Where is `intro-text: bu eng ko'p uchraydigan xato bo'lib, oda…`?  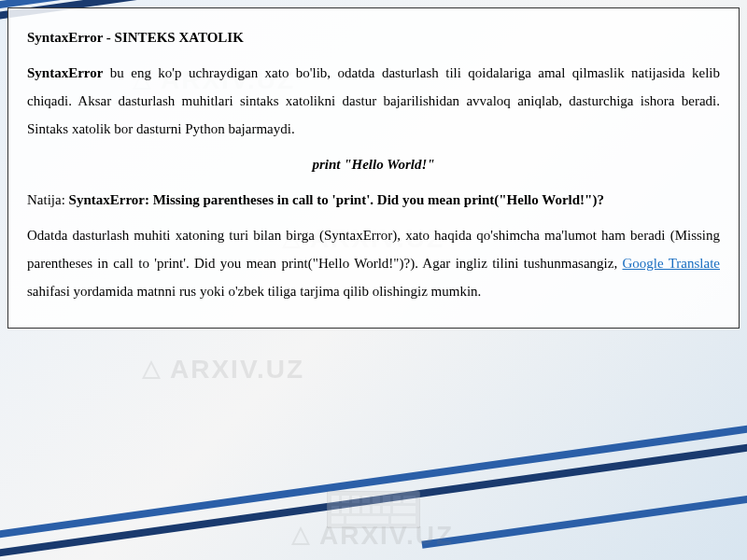 intro-text: bu eng ko'p uchraydigan xato bo'lib, oda… is located at coordinates (374, 101).